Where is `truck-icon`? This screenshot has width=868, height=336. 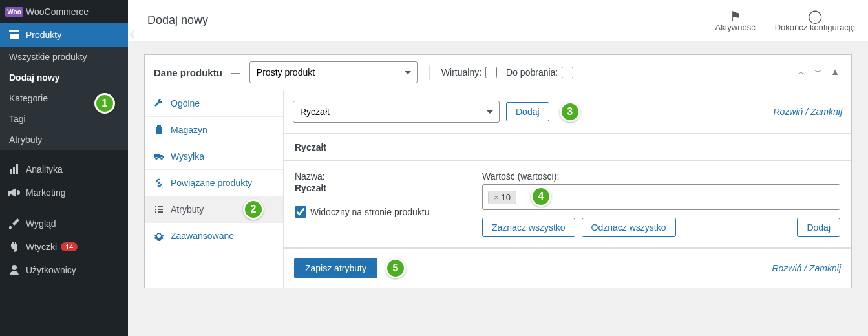
truck-icon is located at coordinates (159, 156).